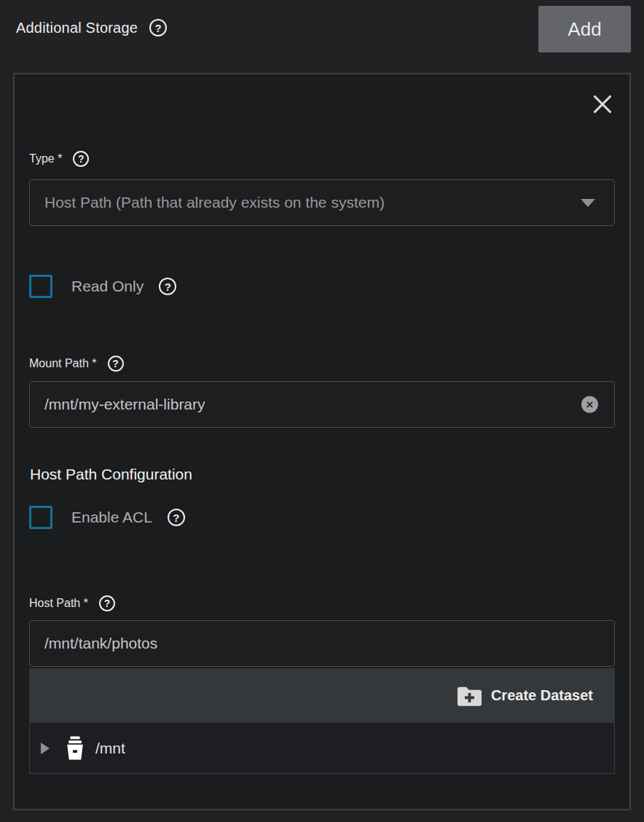  Describe the element at coordinates (322, 643) in the screenshot. I see `host-path-field-wrap` at that location.